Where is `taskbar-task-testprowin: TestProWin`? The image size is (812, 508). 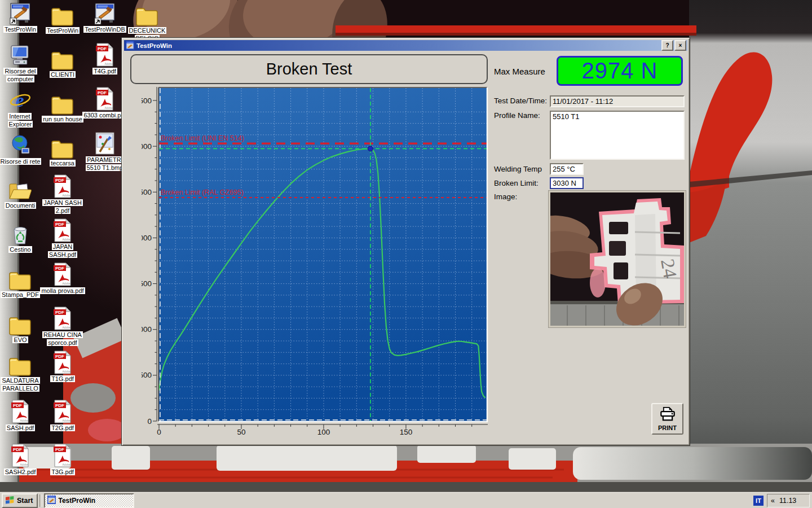
taskbar-task-testprowin: TestProWin is located at coordinates (89, 501).